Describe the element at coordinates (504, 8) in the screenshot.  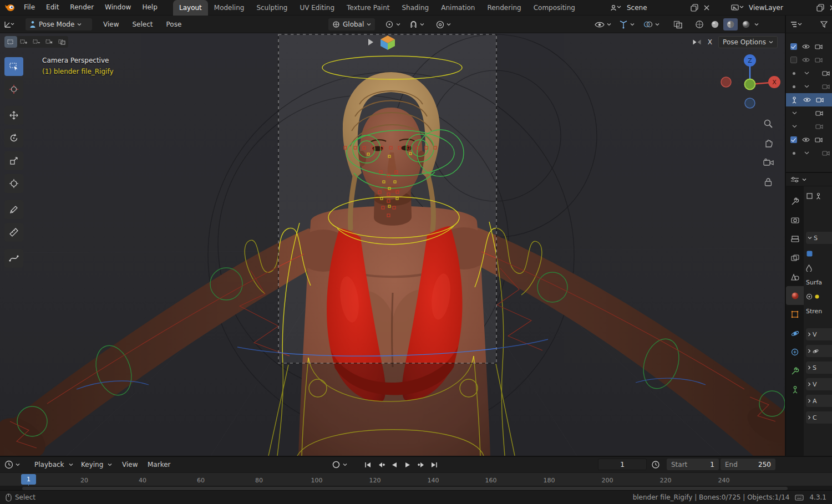
I see `workspace-tab: Rendering` at that location.